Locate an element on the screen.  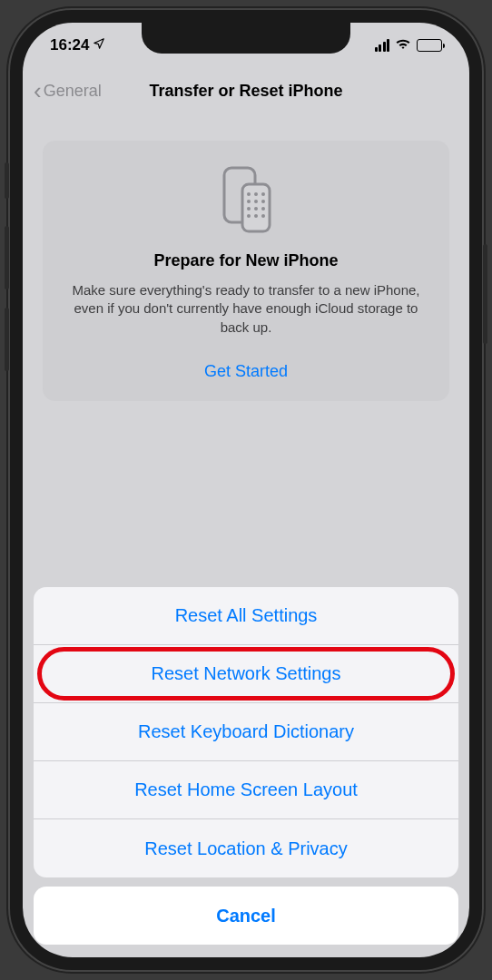
notch is located at coordinates (246, 38).